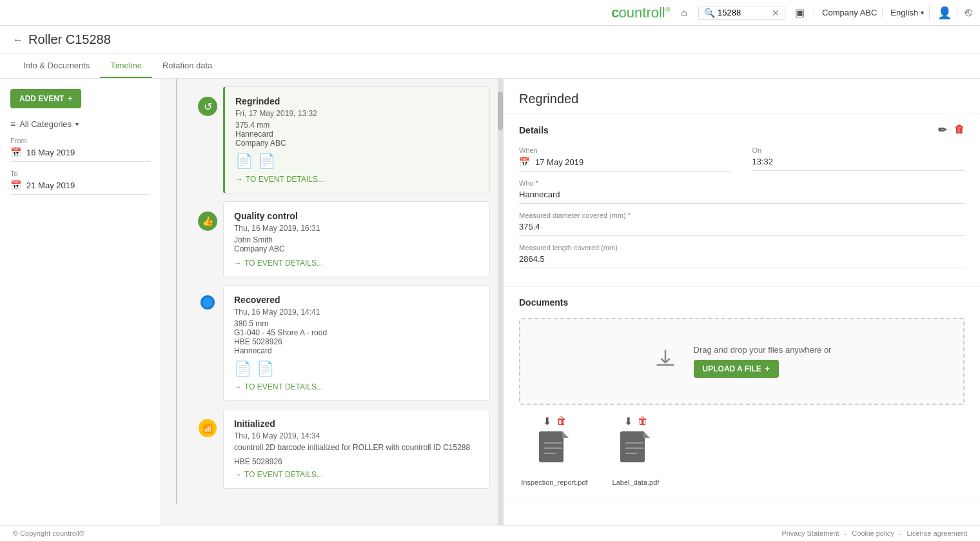 The height and width of the screenshot is (541, 980). Describe the element at coordinates (534, 130) in the screenshot. I see `details-label: Details` at that location.